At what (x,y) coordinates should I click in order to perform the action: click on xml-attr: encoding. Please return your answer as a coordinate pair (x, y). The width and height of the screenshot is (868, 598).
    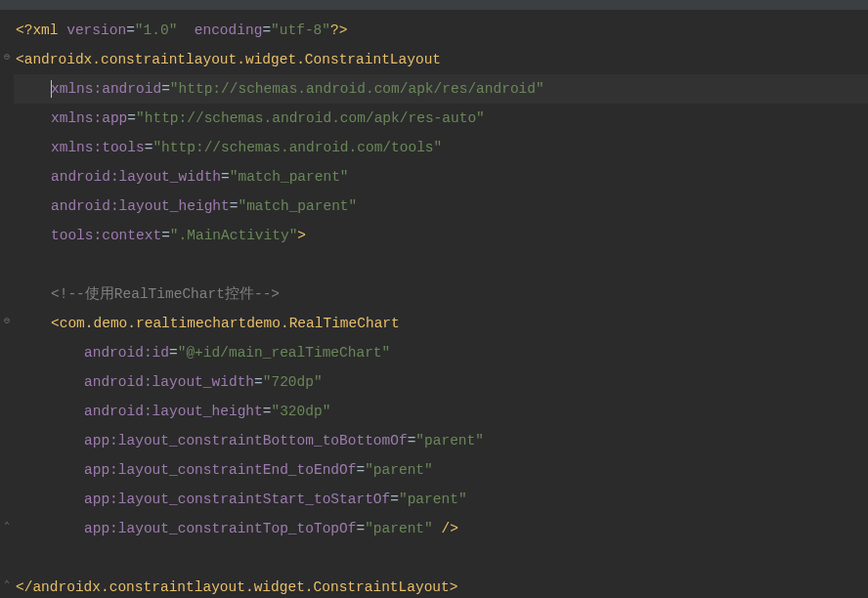
    Looking at the image, I should click on (229, 30).